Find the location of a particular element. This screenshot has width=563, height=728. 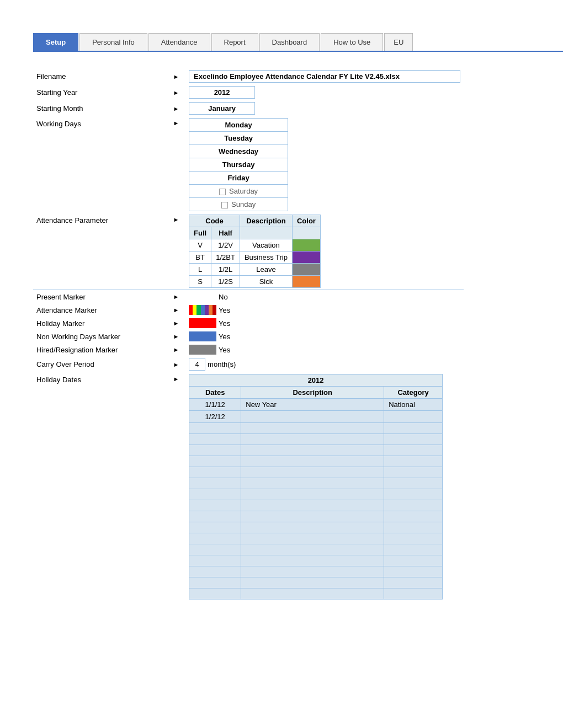

holiday-year-value: 2012 is located at coordinates (316, 381).